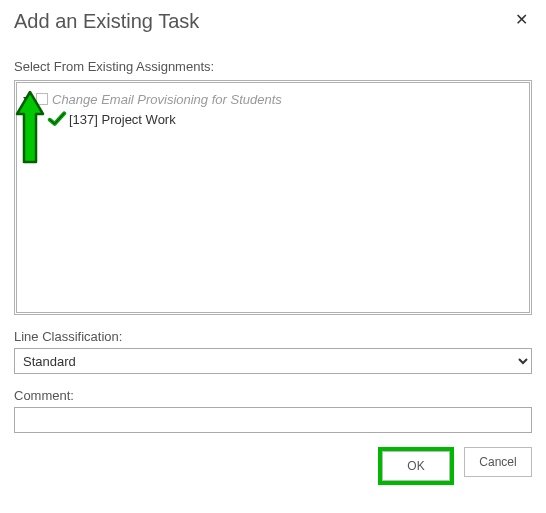  I want to click on tree-item-label: [137] Project Work, so click(122, 120).